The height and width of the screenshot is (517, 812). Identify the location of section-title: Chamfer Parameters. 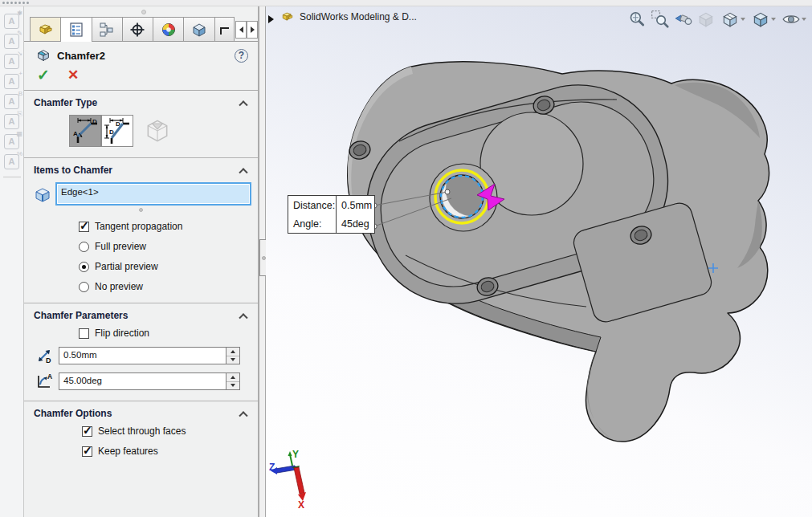
(80, 315).